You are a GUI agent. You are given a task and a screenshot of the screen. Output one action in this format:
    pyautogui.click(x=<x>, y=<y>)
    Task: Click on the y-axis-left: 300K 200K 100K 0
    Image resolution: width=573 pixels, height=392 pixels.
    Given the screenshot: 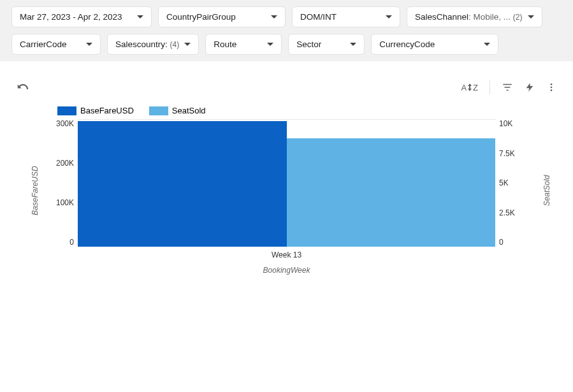 What is the action you would take?
    pyautogui.click(x=61, y=183)
    